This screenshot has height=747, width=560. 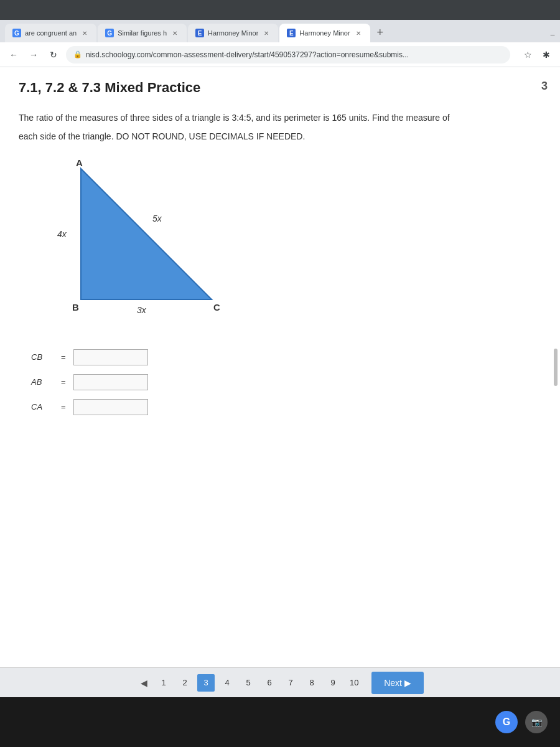 What do you see at coordinates (286, 407) in the screenshot?
I see `answer-row-ca: CA =` at bounding box center [286, 407].